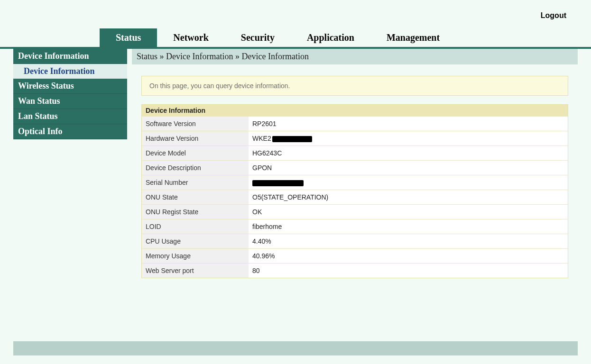 The image size is (591, 364). Describe the element at coordinates (70, 86) in the screenshot. I see `sidebar-item-wireless-status: Wireless Status` at that location.